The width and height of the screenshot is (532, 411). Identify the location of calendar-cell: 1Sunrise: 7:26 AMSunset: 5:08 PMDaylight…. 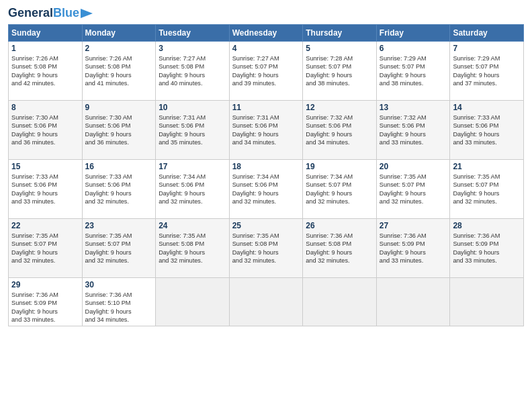
(46, 71).